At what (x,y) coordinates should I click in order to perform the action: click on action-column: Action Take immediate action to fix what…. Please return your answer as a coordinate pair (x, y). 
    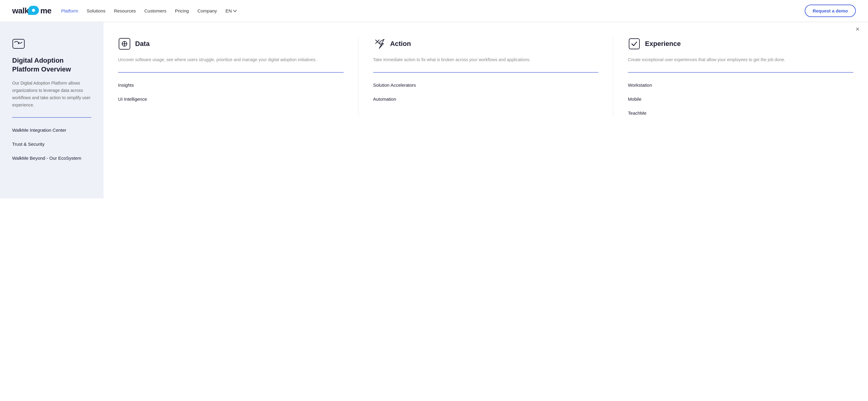
    Looking at the image, I should click on (486, 77).